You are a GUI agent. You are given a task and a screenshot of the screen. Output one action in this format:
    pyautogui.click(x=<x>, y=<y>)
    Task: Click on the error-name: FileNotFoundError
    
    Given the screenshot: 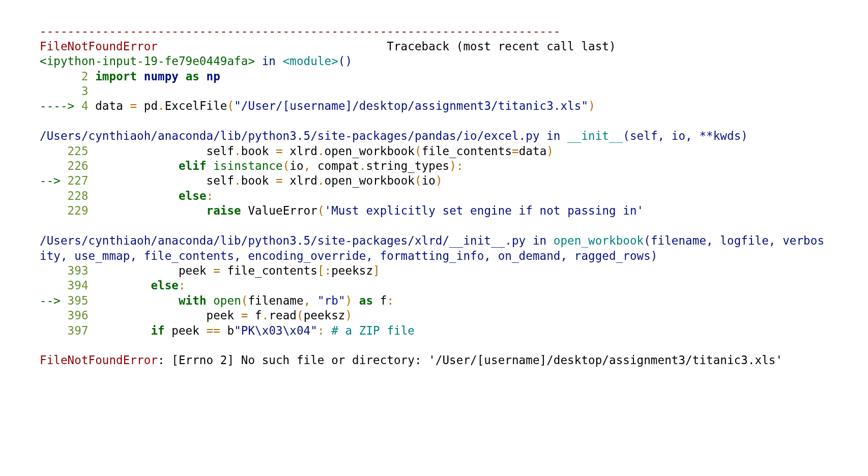 What is the action you would take?
    pyautogui.click(x=99, y=46)
    